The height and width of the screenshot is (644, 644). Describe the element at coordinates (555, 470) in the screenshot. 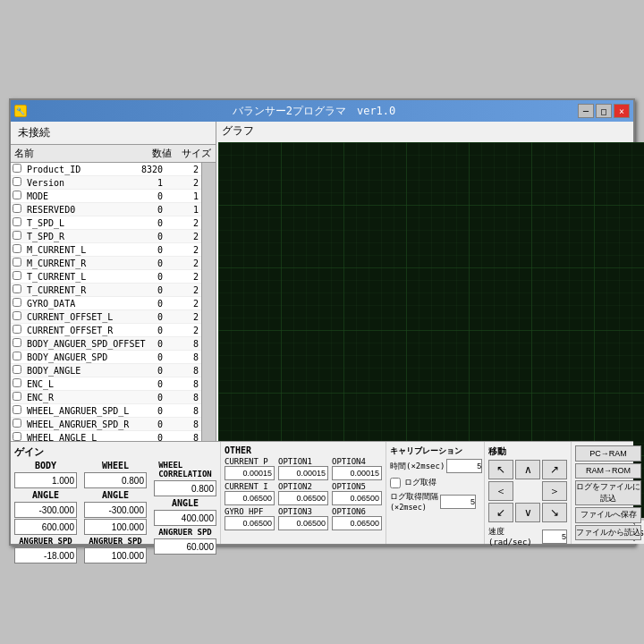

I see `move-ur-button: ↗` at that location.